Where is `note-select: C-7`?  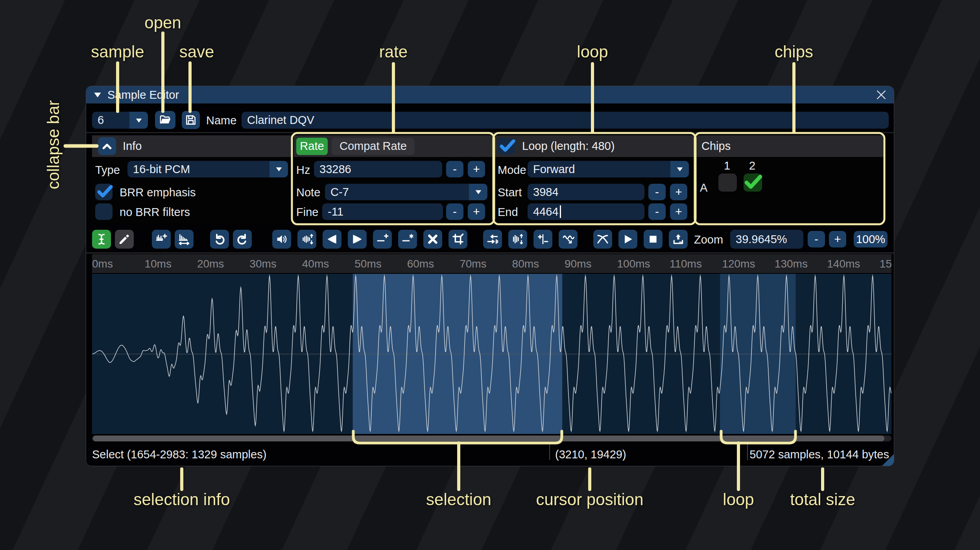 note-select: C-7 is located at coordinates (406, 192).